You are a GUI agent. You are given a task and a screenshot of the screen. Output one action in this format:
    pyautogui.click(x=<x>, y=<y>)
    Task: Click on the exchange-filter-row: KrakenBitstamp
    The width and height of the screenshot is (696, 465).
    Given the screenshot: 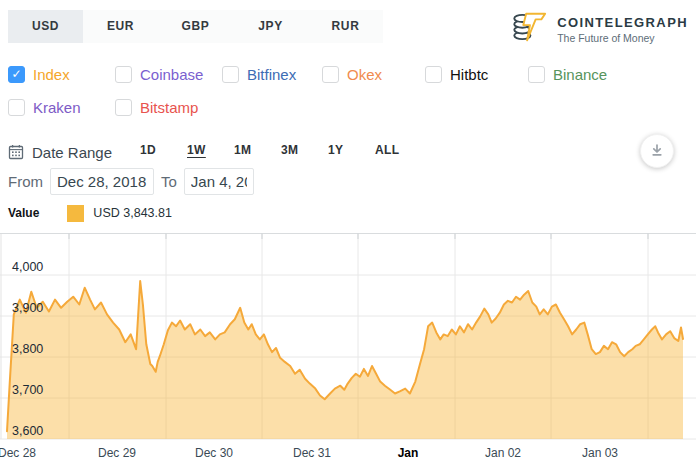 What is the action you would take?
    pyautogui.click(x=348, y=108)
    